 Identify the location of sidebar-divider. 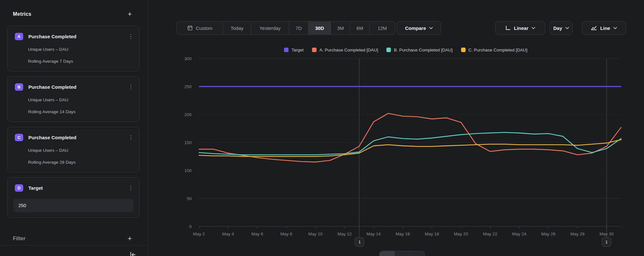
(74, 245).